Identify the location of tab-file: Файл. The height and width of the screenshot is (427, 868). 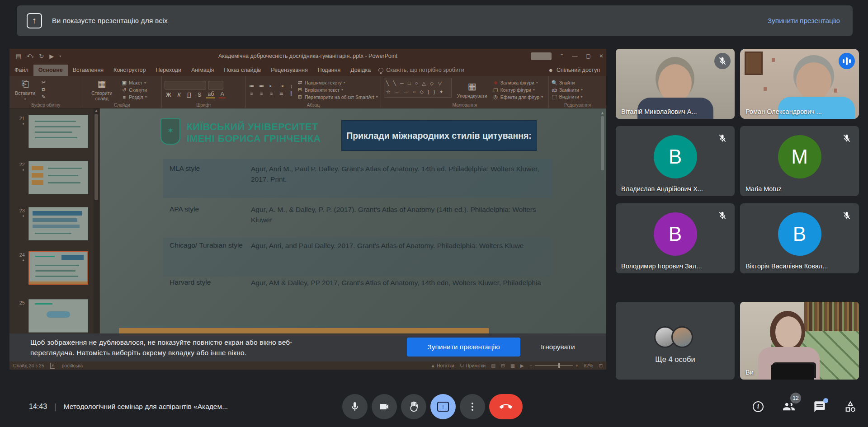
(22, 70).